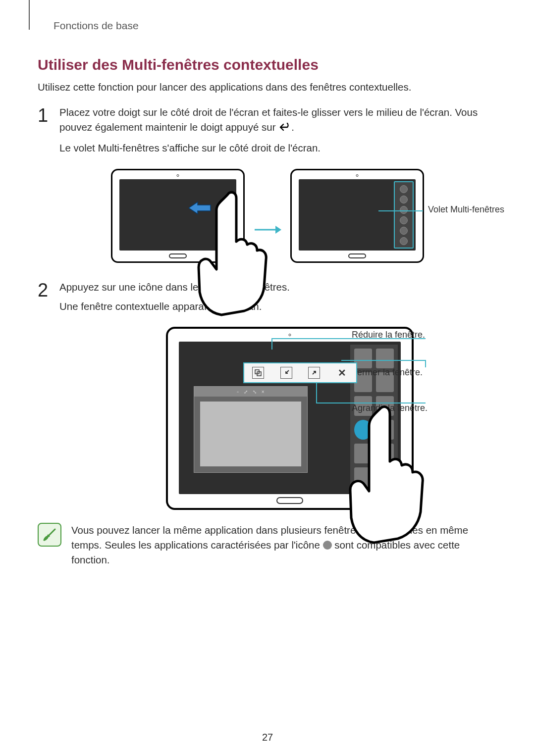  I want to click on step-number-2: 2, so click(49, 299).